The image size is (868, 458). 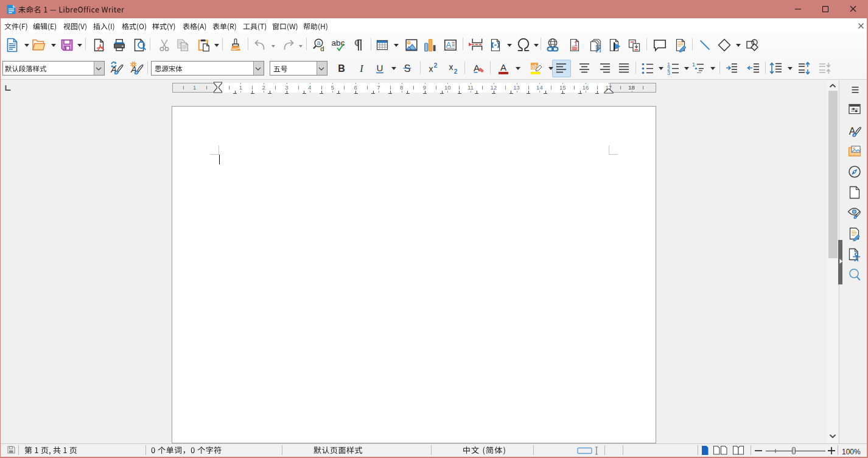 I want to click on svg-text: U, so click(x=380, y=68).